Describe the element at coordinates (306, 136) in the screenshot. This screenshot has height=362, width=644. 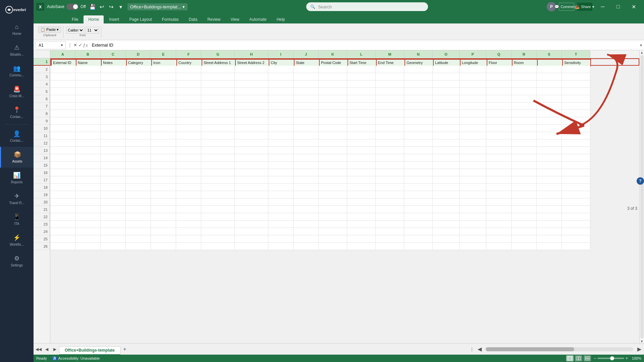
I see `cell-J11` at that location.